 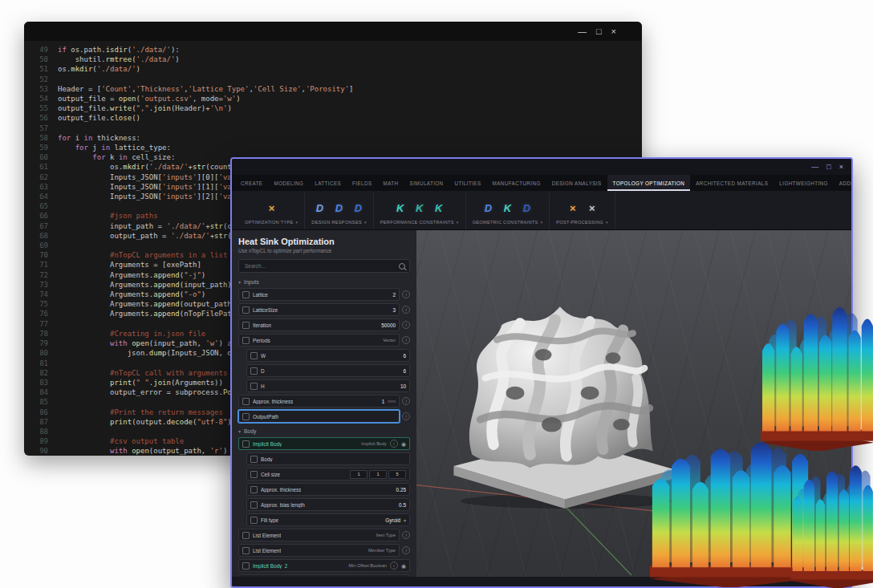 What do you see at coordinates (320, 208) in the screenshot?
I see `design-response-icon-1: D` at bounding box center [320, 208].